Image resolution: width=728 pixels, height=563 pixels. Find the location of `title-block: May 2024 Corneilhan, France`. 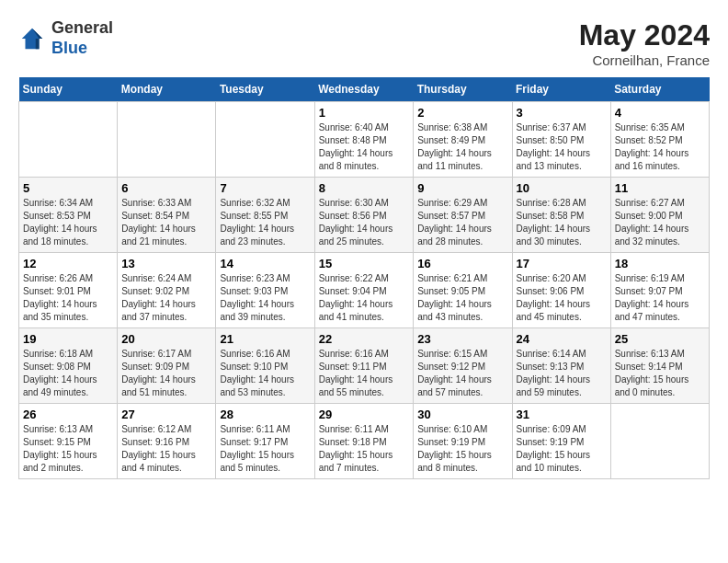

title-block: May 2024 Corneilhan, France is located at coordinates (644, 43).